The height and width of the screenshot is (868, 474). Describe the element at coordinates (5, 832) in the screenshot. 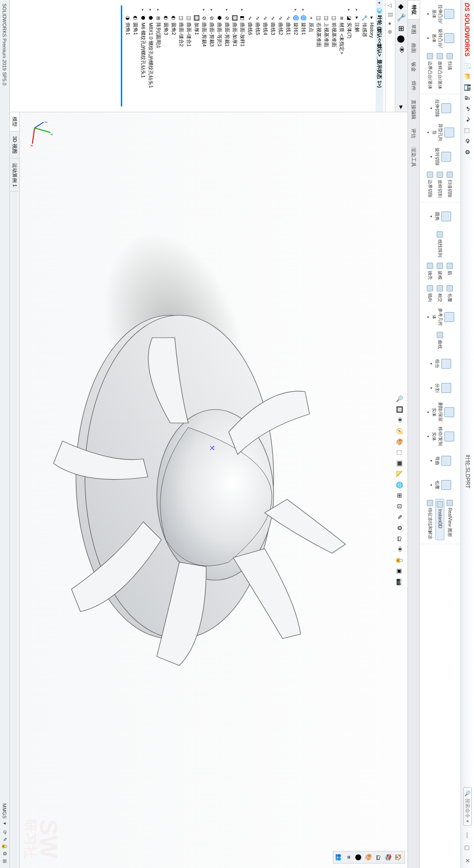

I see `status-icon-0: ⟳` at that location.